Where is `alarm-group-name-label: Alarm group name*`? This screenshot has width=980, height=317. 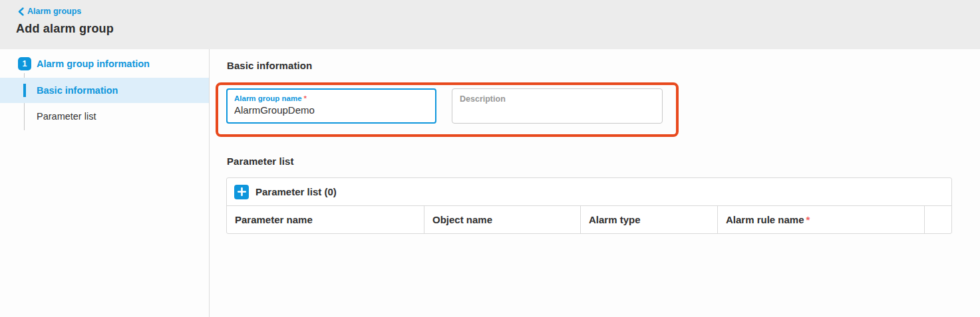
alarm-group-name-label: Alarm group name* is located at coordinates (331, 98).